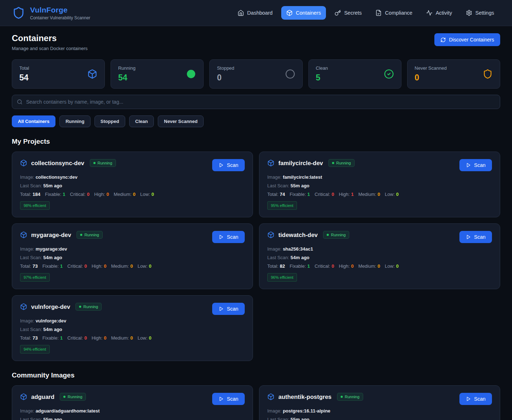 The width and height of the screenshot is (512, 420). What do you see at coordinates (488, 74) in the screenshot?
I see `shield-icon` at bounding box center [488, 74].